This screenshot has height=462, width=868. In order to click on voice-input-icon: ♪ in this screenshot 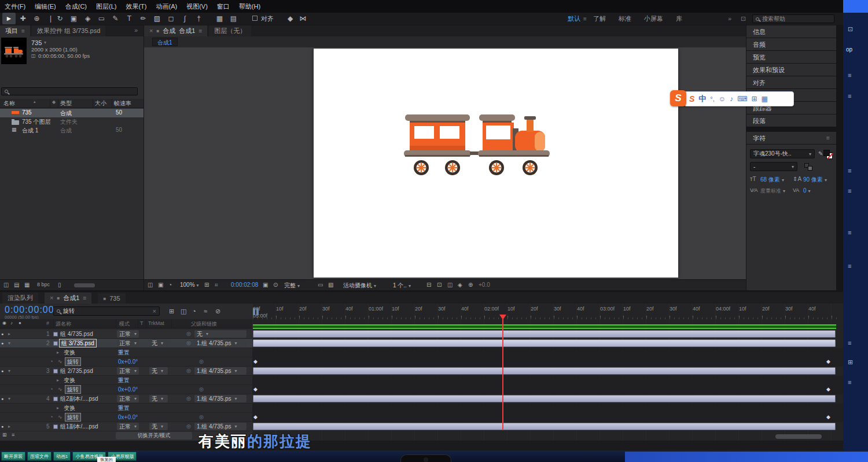, I will do `click(731, 99)`.